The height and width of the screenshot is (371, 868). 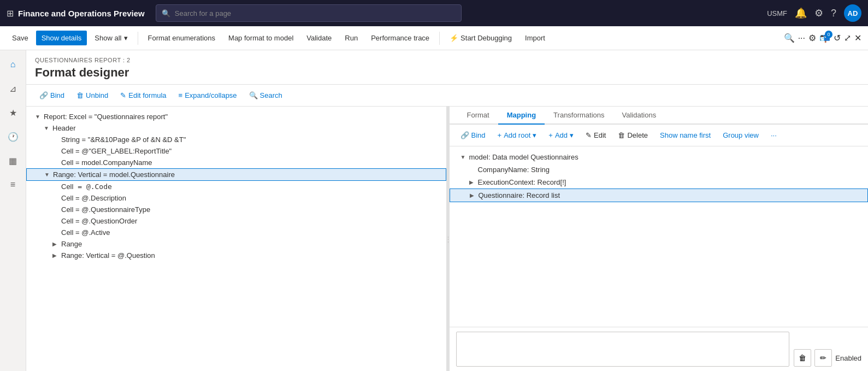 What do you see at coordinates (465, 157) in the screenshot?
I see `map-tree-chevron: ▼` at bounding box center [465, 157].